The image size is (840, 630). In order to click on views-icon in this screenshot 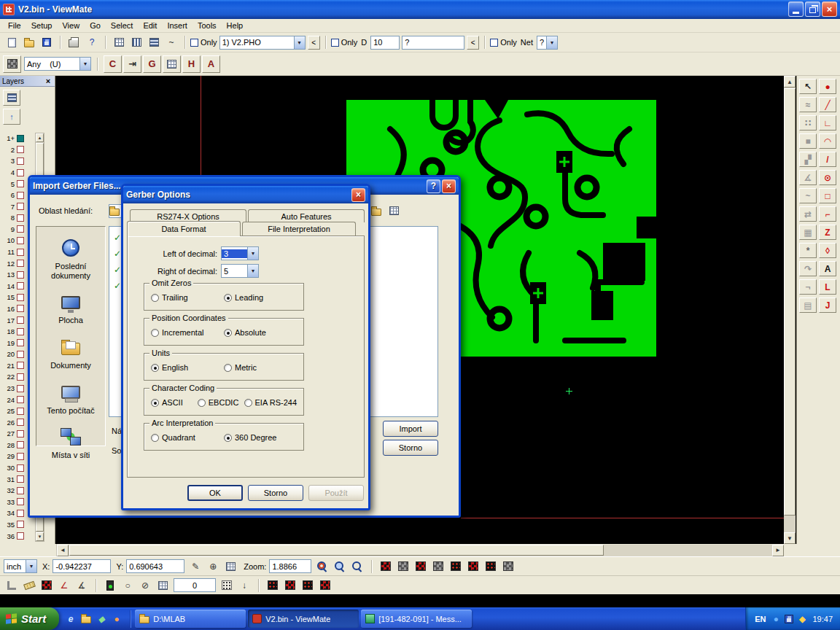, I will do `click(394, 211)`.